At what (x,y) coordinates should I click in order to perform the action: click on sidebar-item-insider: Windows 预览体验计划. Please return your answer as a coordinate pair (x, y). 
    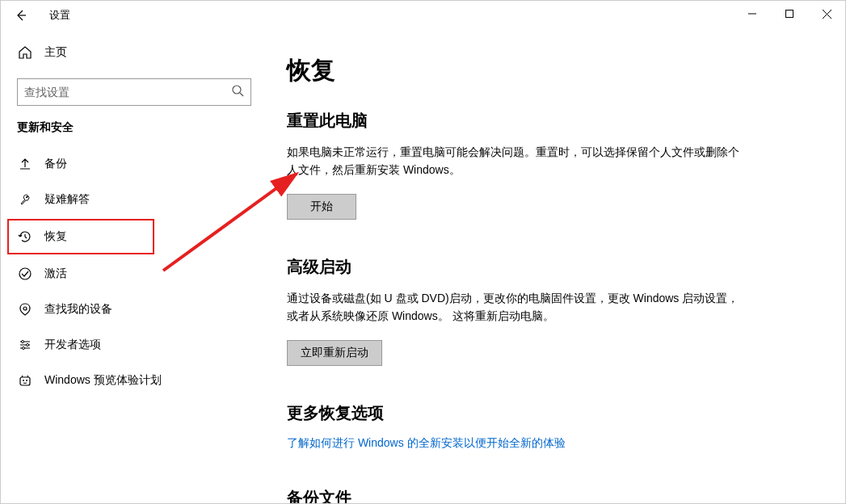
    Looking at the image, I should click on (134, 380).